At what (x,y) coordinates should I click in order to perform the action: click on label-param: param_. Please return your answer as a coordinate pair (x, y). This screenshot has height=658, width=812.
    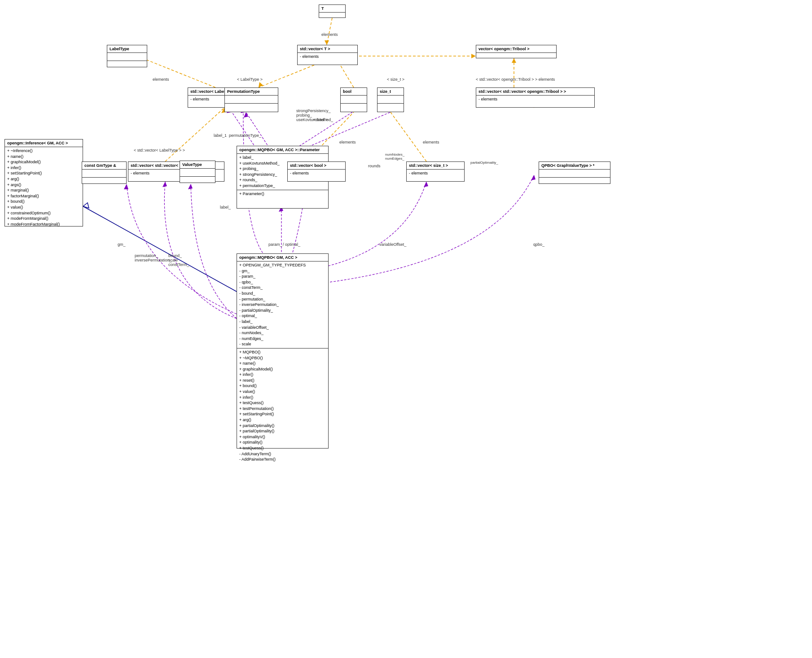
    Looking at the image, I should click on (276, 244).